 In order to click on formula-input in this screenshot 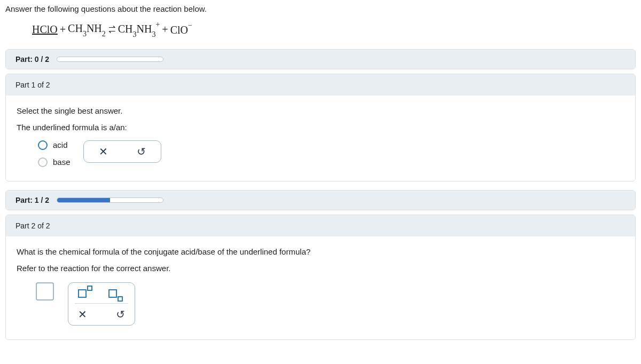, I will do `click(45, 291)`.